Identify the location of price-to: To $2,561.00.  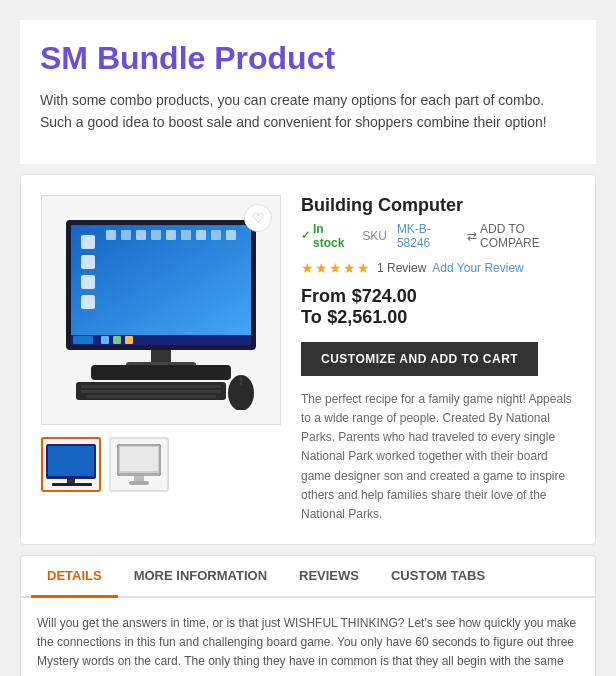
(438, 318).